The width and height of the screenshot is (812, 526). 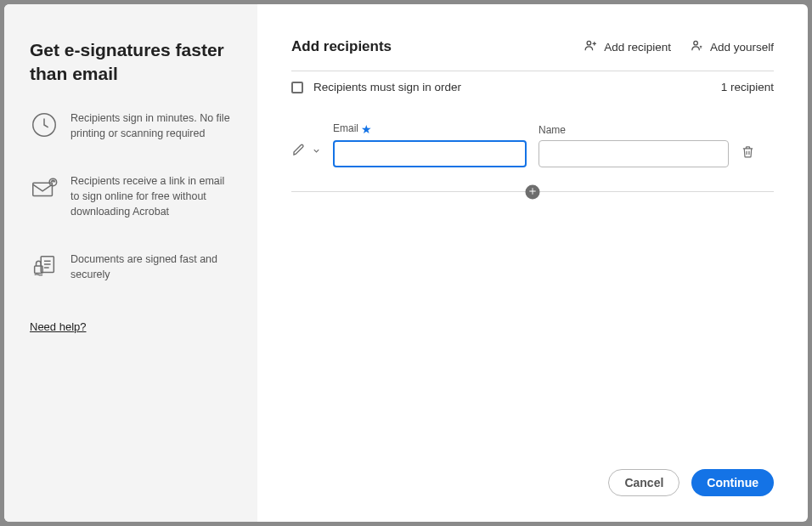 I want to click on page-title: Add recipients, so click(x=341, y=47).